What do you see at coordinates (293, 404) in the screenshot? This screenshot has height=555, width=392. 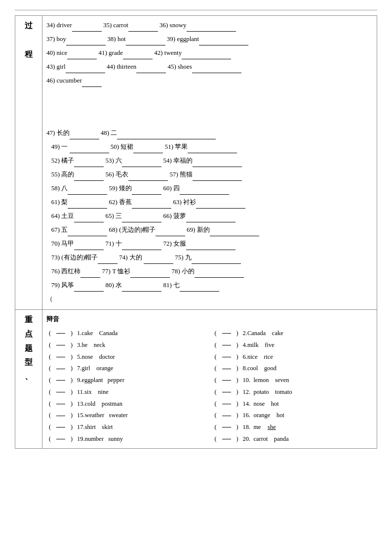 I see `phonetic-7-right: ( ) 14. nose hot` at bounding box center [293, 404].